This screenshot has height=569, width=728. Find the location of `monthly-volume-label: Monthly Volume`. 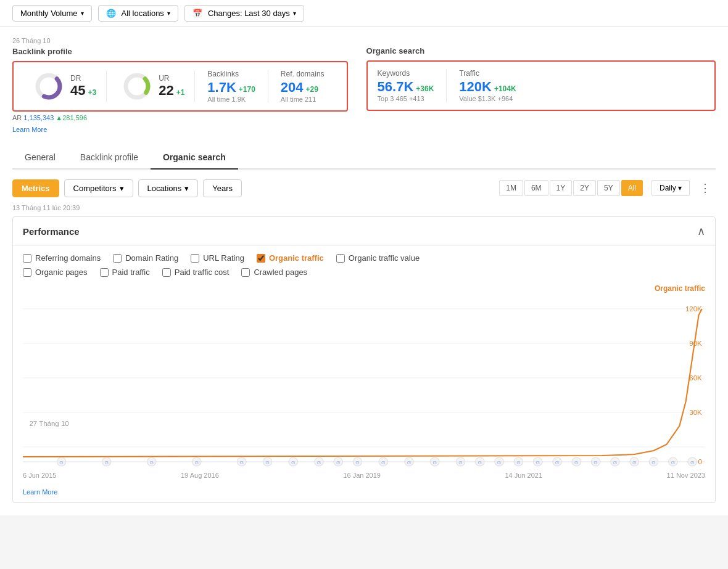

monthly-volume-label: Monthly Volume is located at coordinates (49, 14).